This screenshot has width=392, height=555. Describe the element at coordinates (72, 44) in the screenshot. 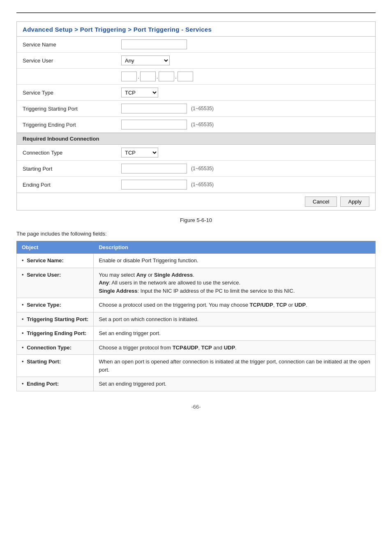

I see `service-name-label: Service Name` at that location.